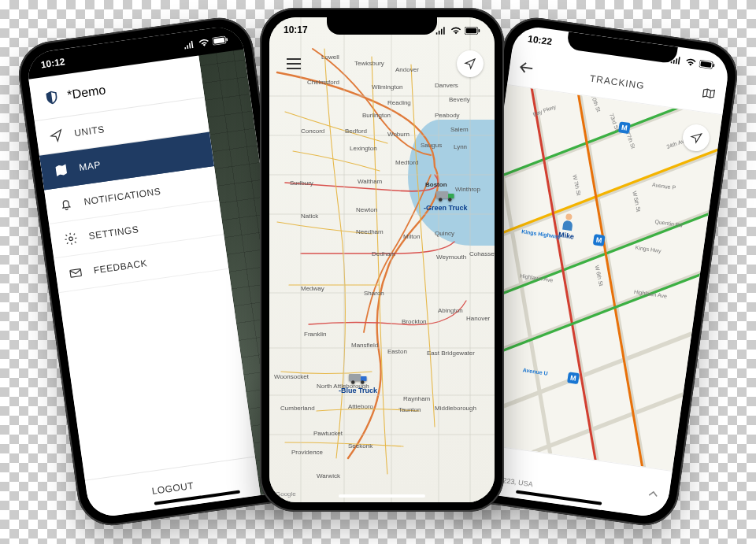  I want to click on map-attribution: Google, so click(286, 494).